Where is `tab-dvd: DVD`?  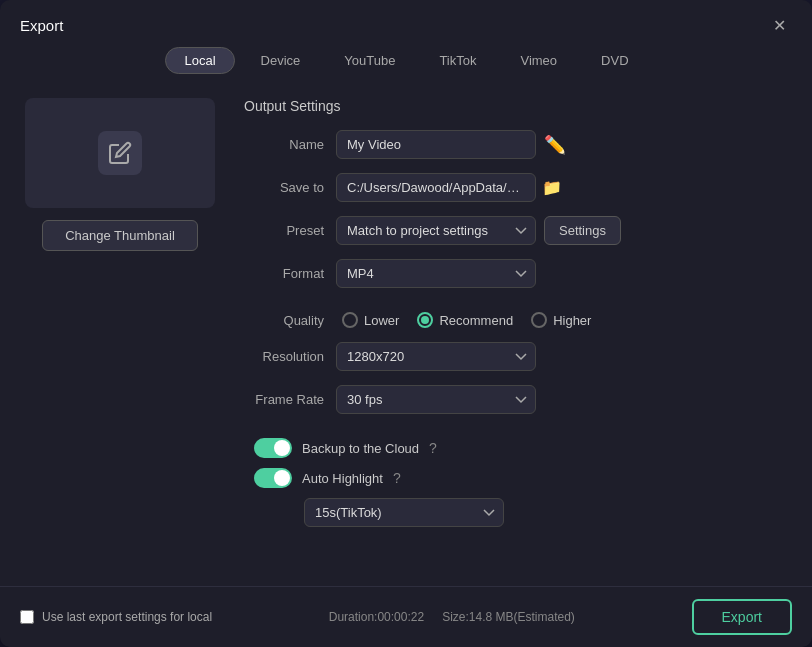 tab-dvd: DVD is located at coordinates (614, 60).